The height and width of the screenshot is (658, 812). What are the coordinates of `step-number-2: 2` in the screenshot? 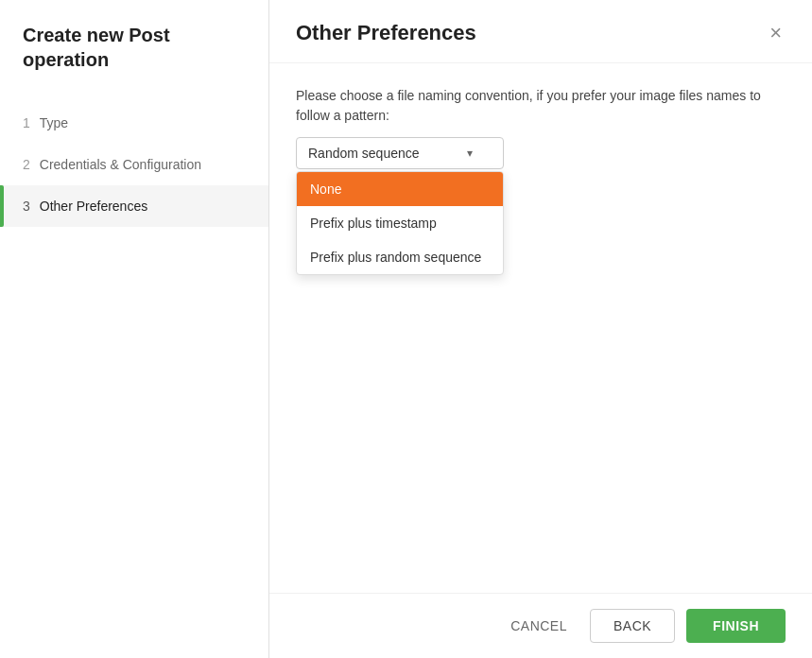 It's located at (26, 164).